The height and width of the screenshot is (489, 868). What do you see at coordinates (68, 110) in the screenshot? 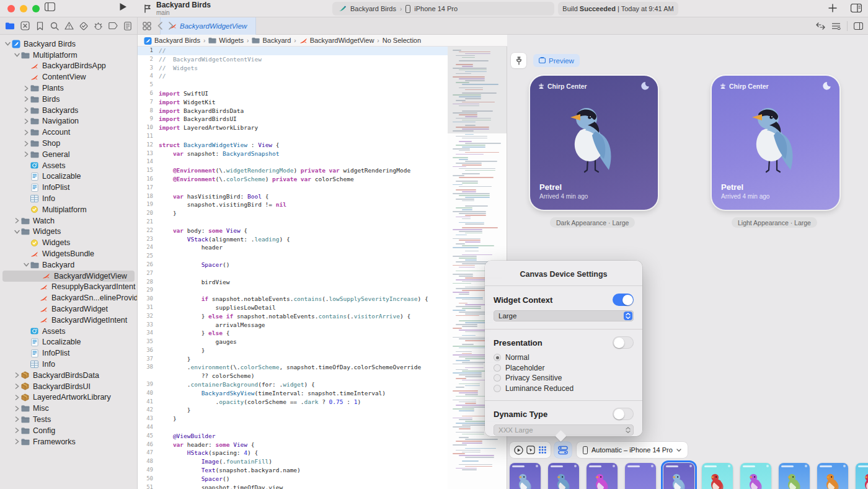
I see `navigator-item-backyards: Backyards` at bounding box center [68, 110].